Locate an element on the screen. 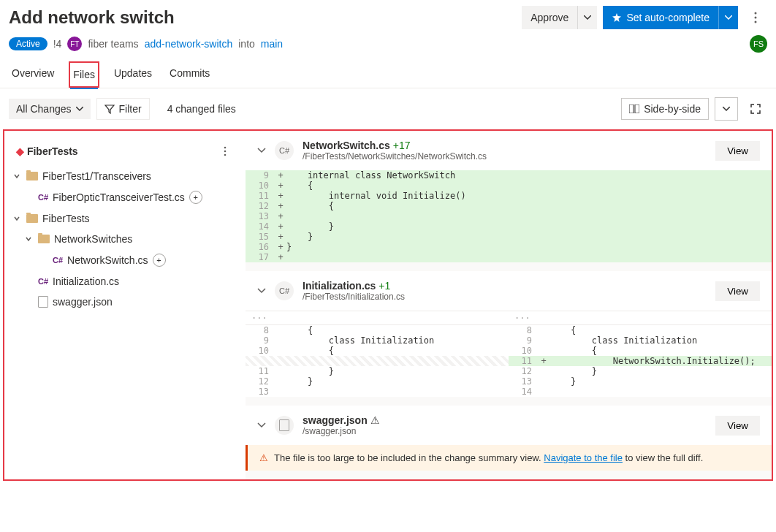 Image resolution: width=776 pixels, height=532 pixels. autocomplete-label: Set auto-complete is located at coordinates (668, 18).